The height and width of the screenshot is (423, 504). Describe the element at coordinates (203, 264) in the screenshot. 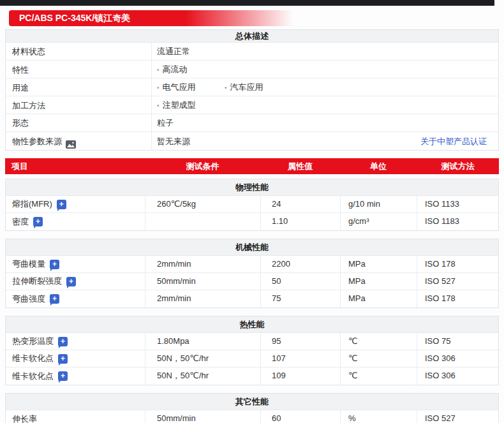

I see `test-condition-cell: 2mm/min` at that location.